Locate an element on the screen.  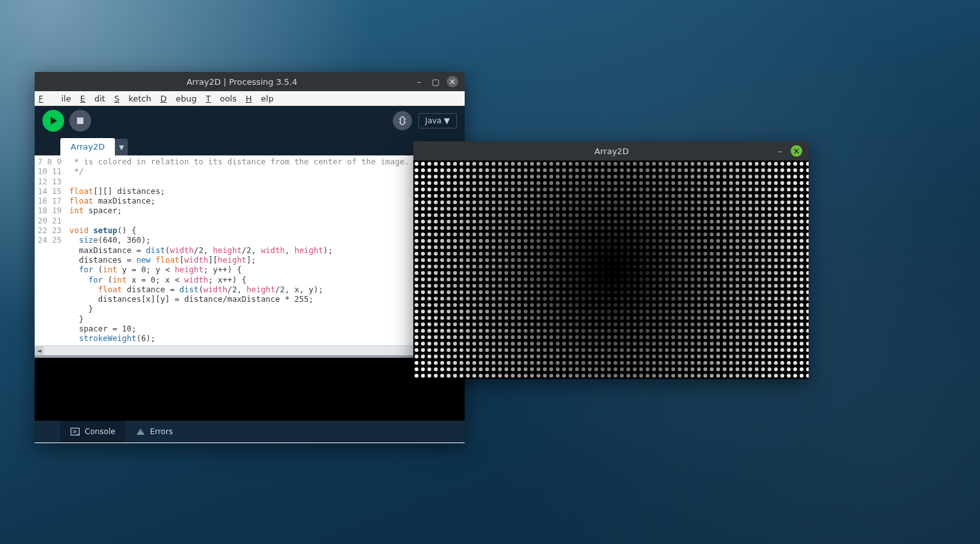
menu-file: File is located at coordinates (55, 99).